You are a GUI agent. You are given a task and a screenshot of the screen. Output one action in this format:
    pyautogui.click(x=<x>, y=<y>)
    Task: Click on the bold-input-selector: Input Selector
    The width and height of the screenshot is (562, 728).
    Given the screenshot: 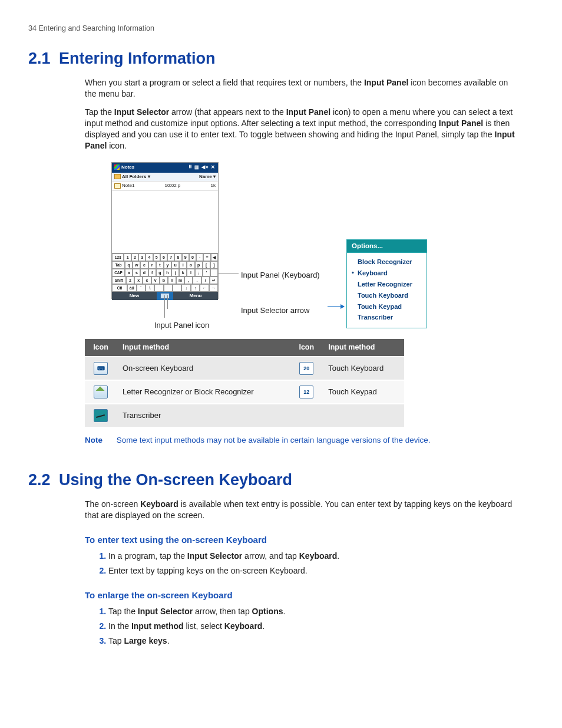 What is the action you would take?
    pyautogui.click(x=141, y=112)
    